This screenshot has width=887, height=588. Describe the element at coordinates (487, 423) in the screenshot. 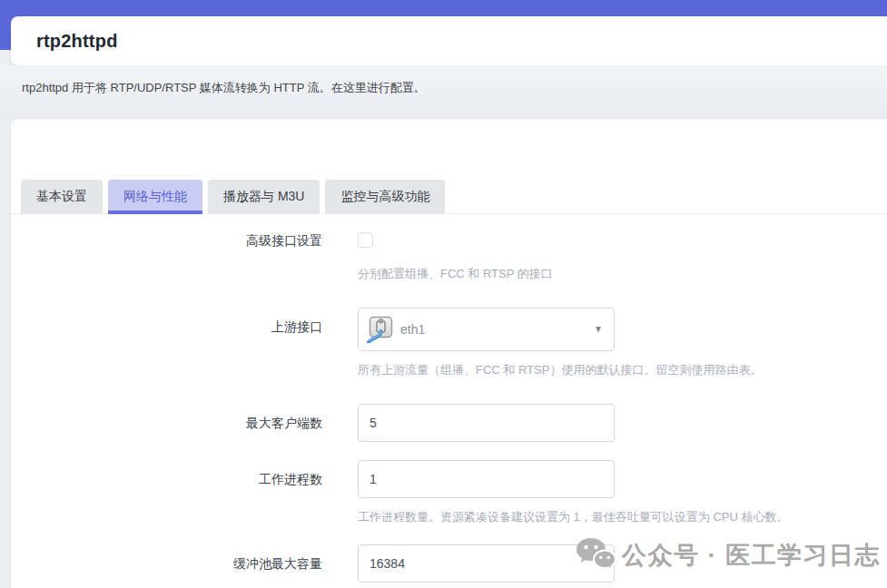

I see `max-clients-input` at that location.